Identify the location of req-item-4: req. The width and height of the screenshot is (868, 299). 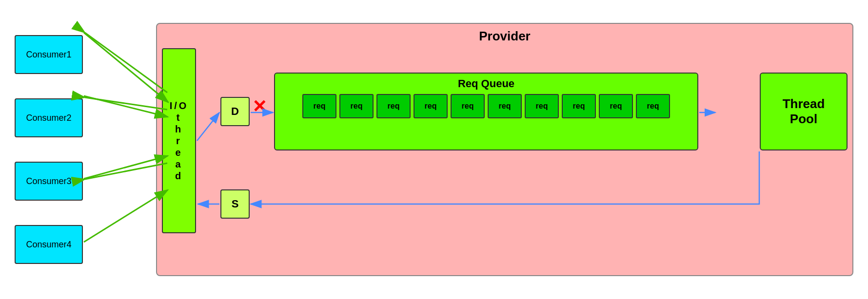
(431, 106).